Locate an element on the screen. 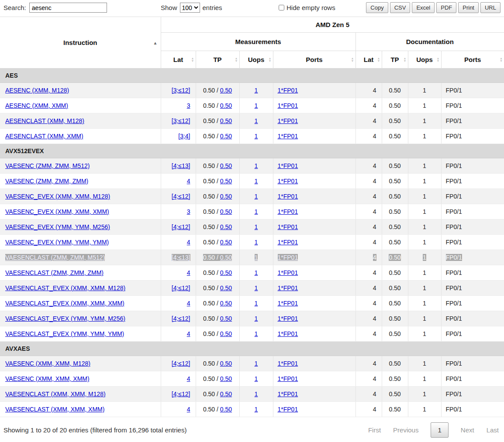 This screenshot has height=442, width=504. instruction-link: VAESENC_EVEX (XMM, XMM, XMM) is located at coordinates (57, 212).